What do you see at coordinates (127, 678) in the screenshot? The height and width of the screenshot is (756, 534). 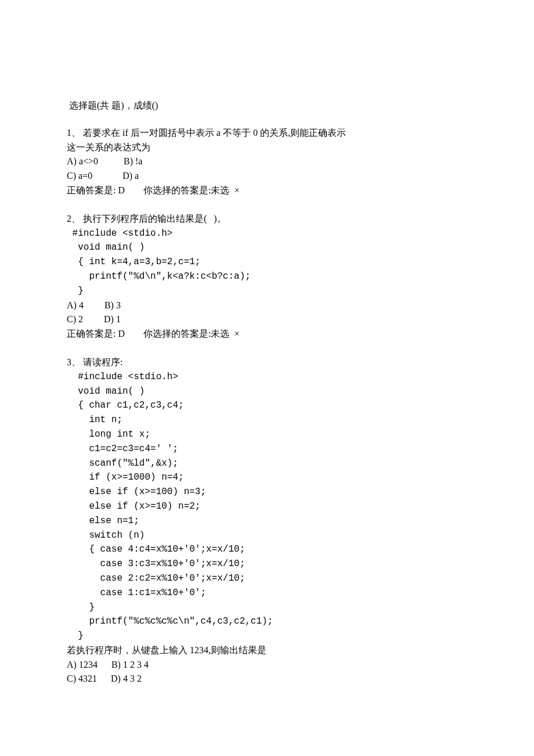 I see `q3-option-d: D) 4 3 2` at bounding box center [127, 678].